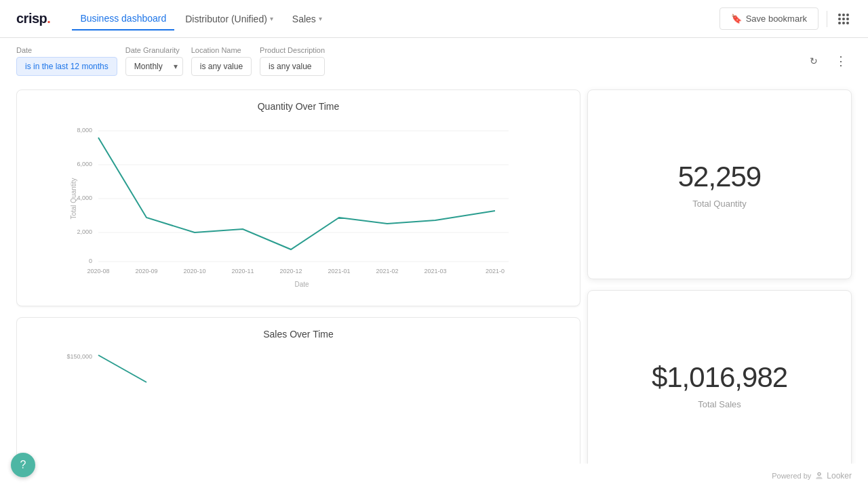 The width and height of the screenshot is (868, 488). What do you see at coordinates (84, 130) in the screenshot?
I see `y-label-8000: 8,000` at bounding box center [84, 130].